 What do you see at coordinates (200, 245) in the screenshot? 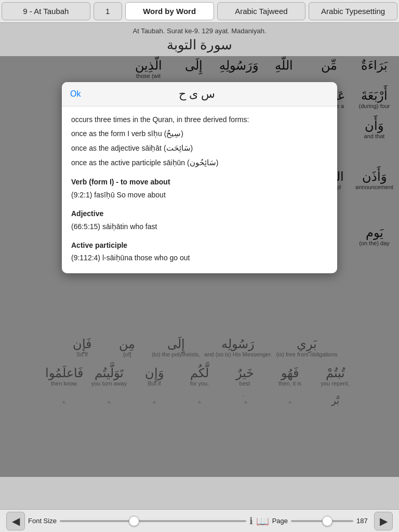
I see `modal-participle-title: Active participle` at bounding box center [200, 245].